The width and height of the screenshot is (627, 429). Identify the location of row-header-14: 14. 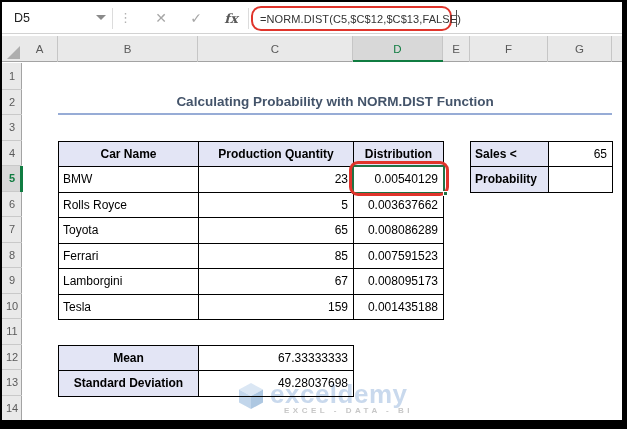
(12, 409).